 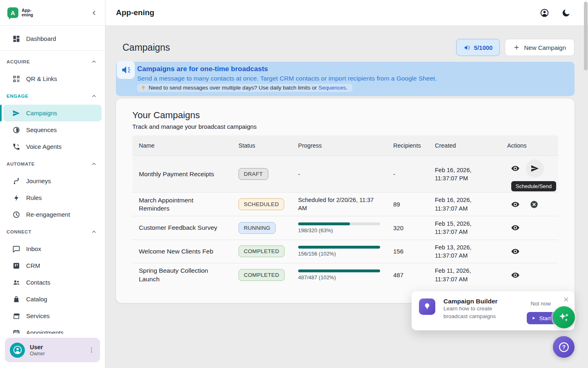 I want to click on campaign-quota-badge: 5/1000, so click(x=478, y=47).